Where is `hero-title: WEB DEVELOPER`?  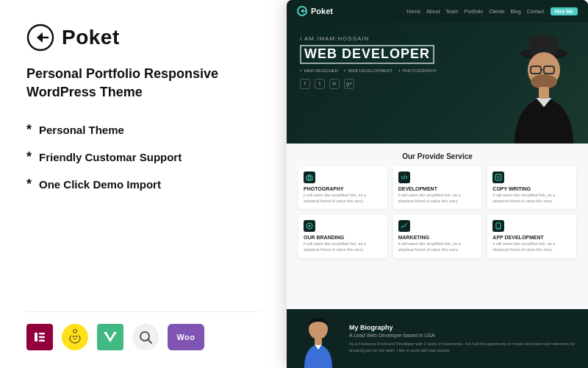
hero-title: WEB DEVELOPER is located at coordinates (437, 54).